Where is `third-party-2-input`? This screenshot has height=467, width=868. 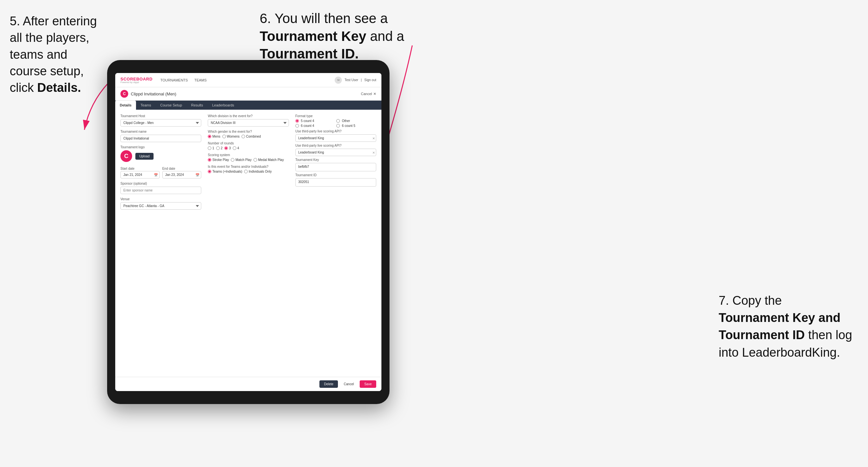
third-party-2-input is located at coordinates (336, 152).